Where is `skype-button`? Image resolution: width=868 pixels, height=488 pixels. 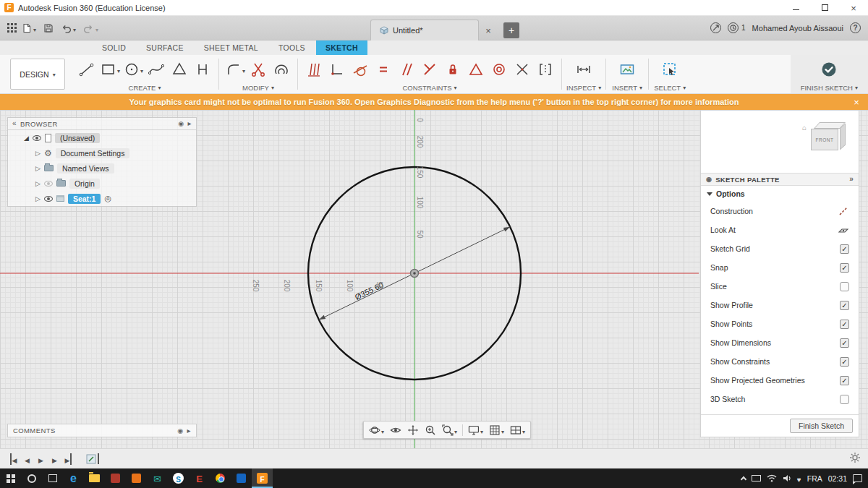 skype-button is located at coordinates (178, 479).